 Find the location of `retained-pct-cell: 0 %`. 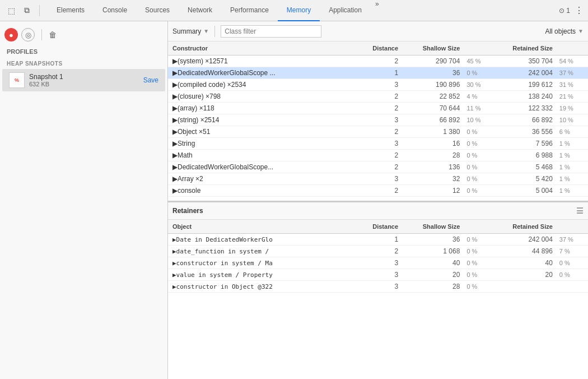

retained-pct-cell: 0 % is located at coordinates (572, 275).